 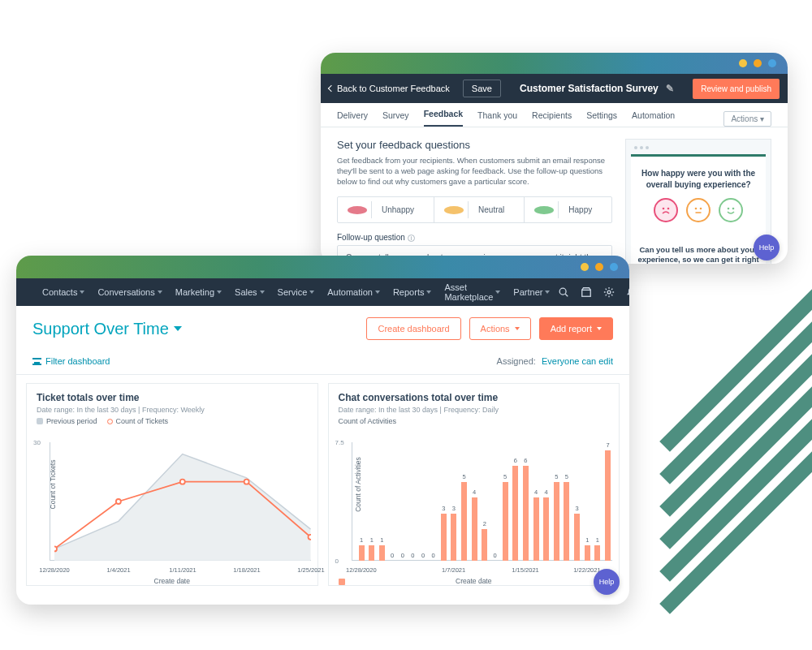 What do you see at coordinates (172, 398) in the screenshot?
I see `chart-title: Ticket totals over time` at bounding box center [172, 398].